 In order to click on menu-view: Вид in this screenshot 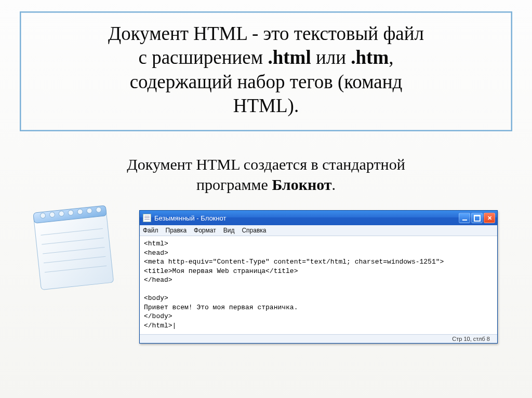, I will do `click(229, 230)`.